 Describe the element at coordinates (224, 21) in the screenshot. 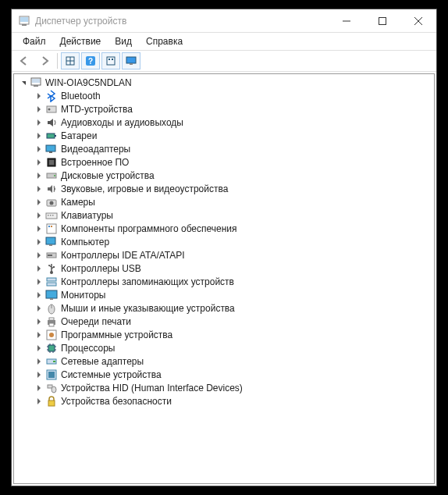

I see `titlebar: Диспетчер устройств` at that location.